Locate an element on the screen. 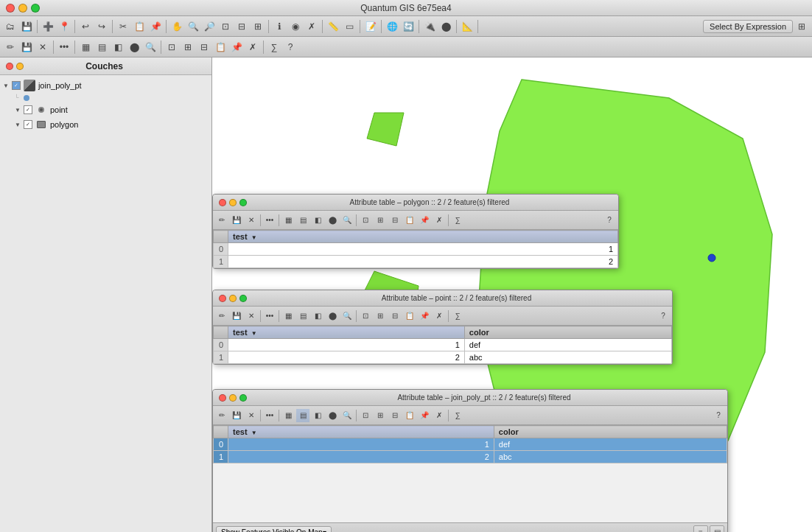 This screenshot has width=812, height=532. close-button is located at coordinates (10, 8).